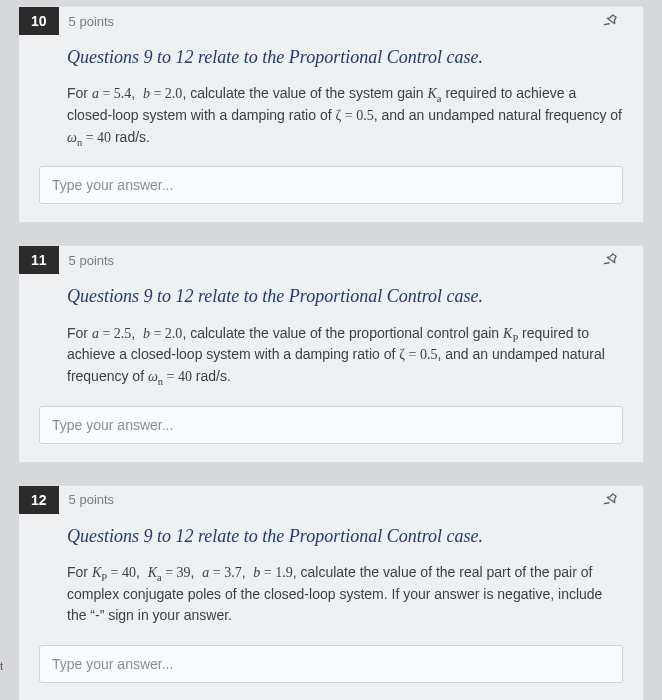 This screenshot has height=700, width=662. I want to click on question-number-badge: 12, so click(39, 500).